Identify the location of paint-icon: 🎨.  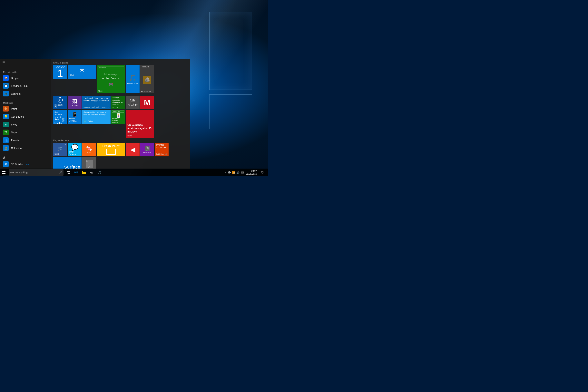
(6, 109).